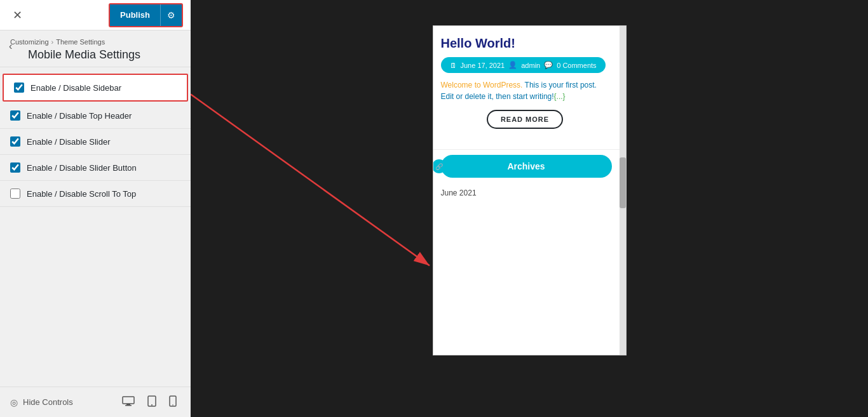 This screenshot has width=868, height=417. Describe the element at coordinates (95, 116) in the screenshot. I see `setting-top-header: Enable / Disable Top Header` at that location.